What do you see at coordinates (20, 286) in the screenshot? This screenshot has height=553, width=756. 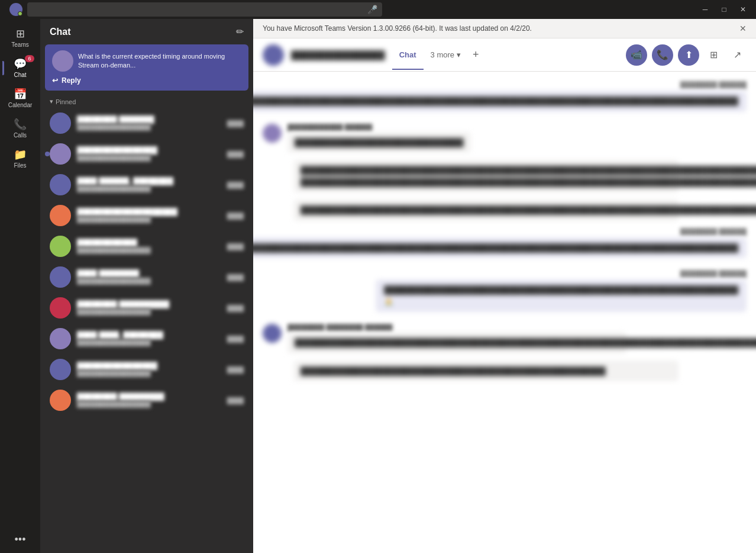 I see `sidebar-nav: ⊞ Teams 6 💬 Chat 📅 Calendar 📞 Calls 📁 Fi…` at bounding box center [20, 286].